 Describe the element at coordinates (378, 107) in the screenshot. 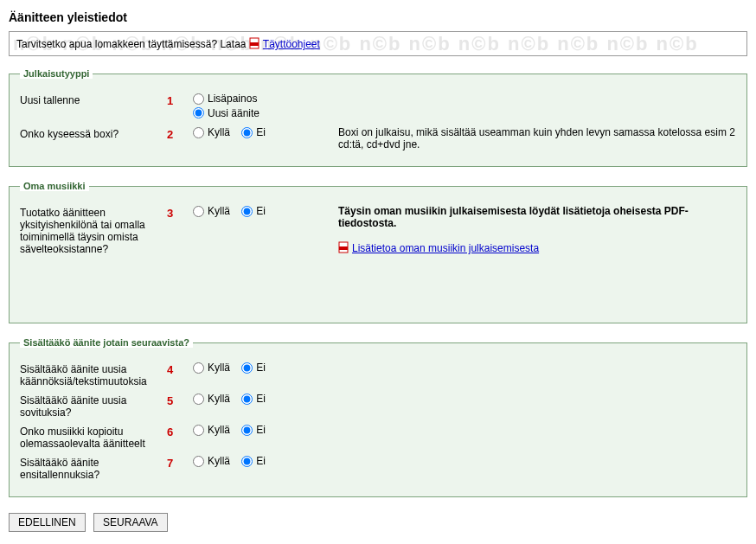

I see `row-uusi-tallenne: Uusi tallenne 1 Lisäpainos Uusi äänite` at that location.